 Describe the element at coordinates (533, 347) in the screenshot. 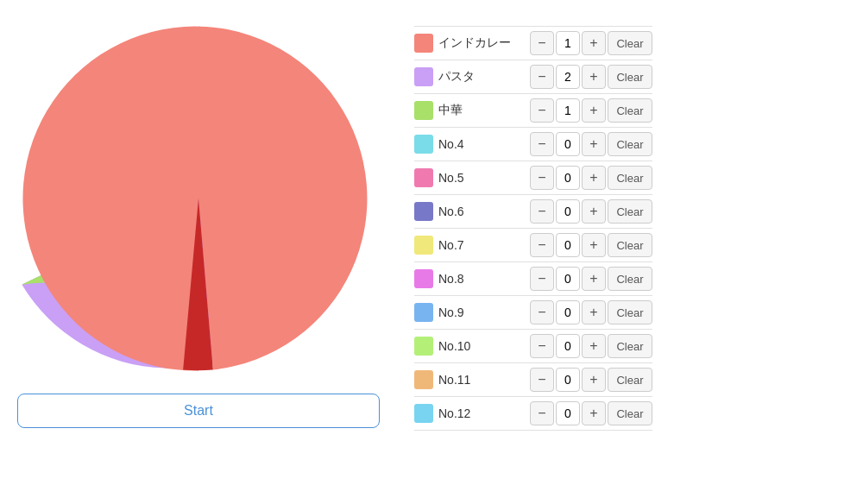

I see `item-row: No.10 − 0 + Clear` at that location.